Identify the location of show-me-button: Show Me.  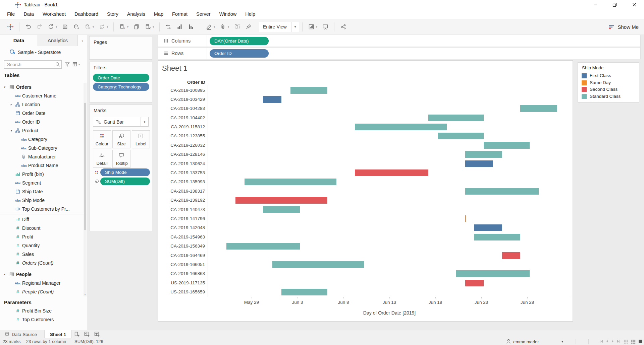
(624, 27).